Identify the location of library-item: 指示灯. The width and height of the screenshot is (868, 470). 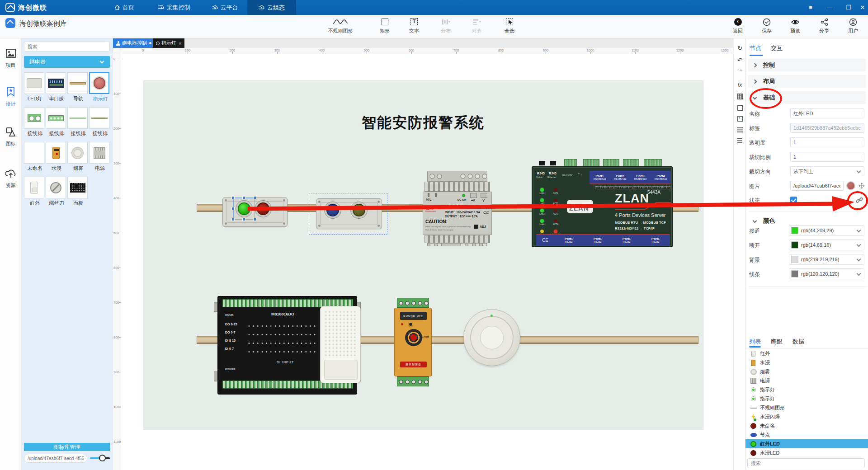
(99, 83).